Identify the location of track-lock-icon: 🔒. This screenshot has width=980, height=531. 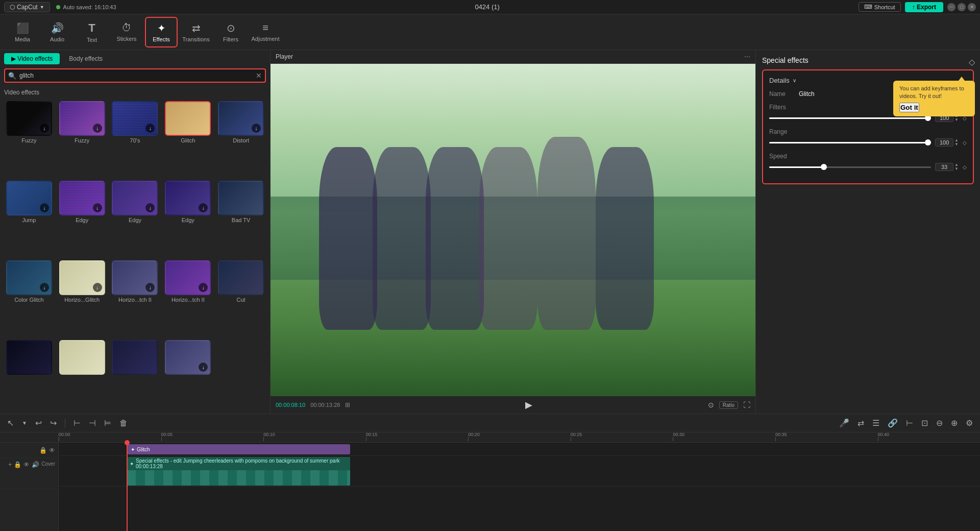
(43, 450).